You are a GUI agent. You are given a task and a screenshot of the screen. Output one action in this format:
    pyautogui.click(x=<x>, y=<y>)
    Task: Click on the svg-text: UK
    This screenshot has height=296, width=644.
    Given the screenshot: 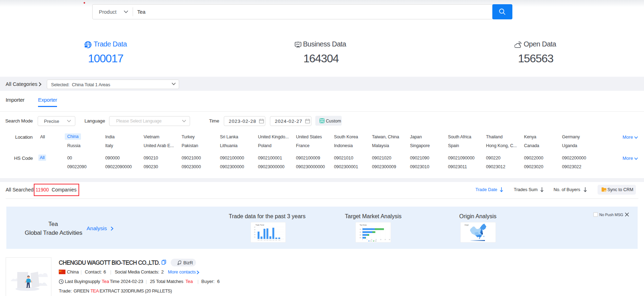 What is the action you would take?
    pyautogui.click(x=360, y=232)
    